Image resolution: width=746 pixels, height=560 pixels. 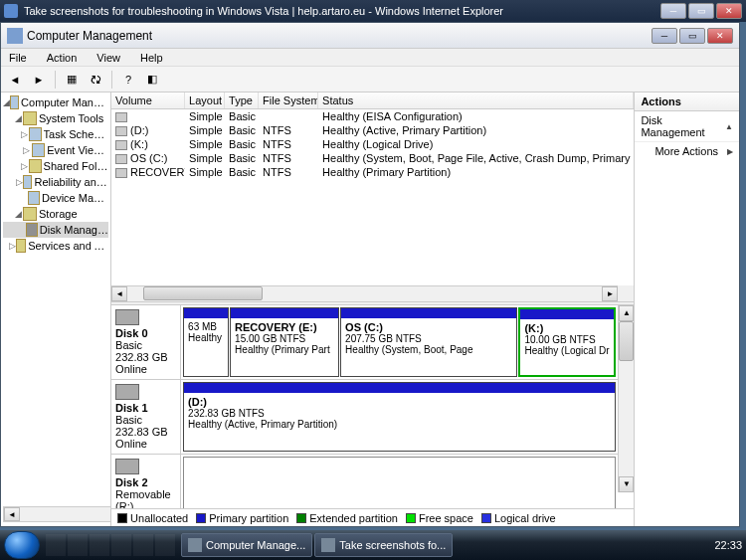 What do you see at coordinates (56, 118) in the screenshot?
I see `tree-system-tools: ◢System Tools` at bounding box center [56, 118].